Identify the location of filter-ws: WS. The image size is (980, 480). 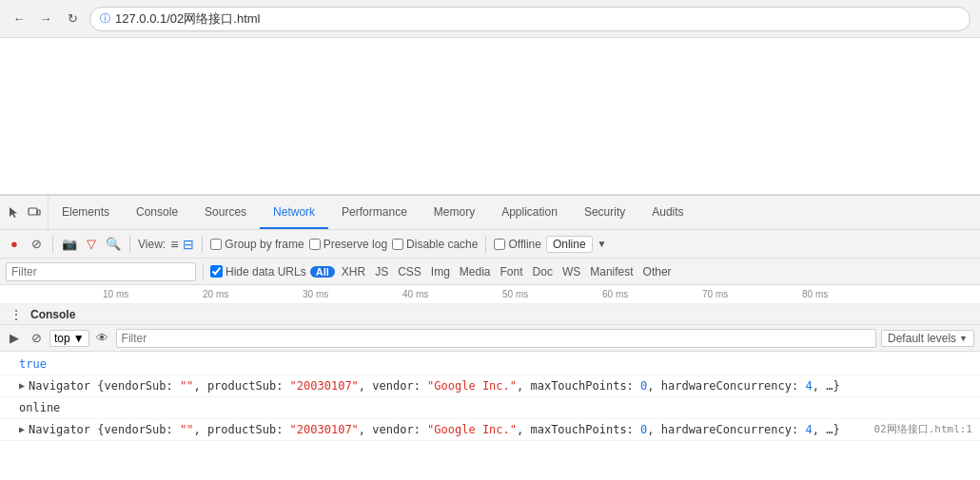
(571, 272).